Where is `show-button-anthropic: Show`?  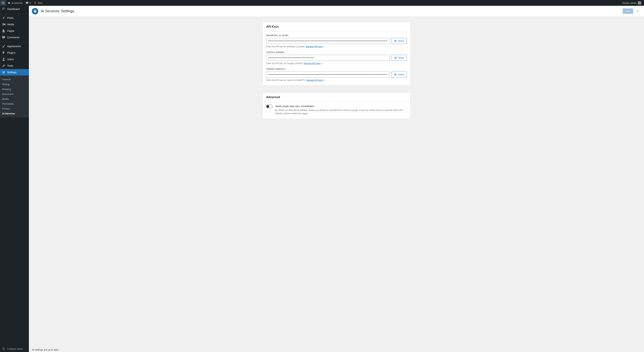 show-button-anthropic: Show is located at coordinates (399, 41).